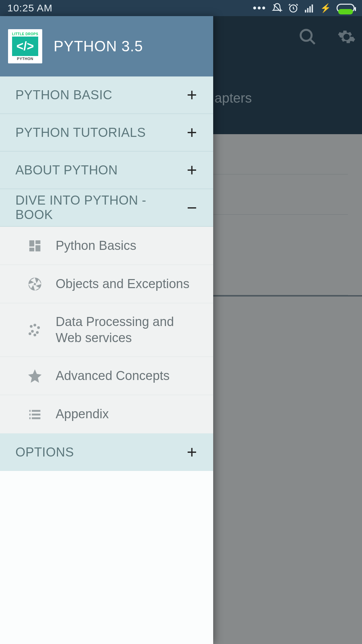 Image resolution: width=362 pixels, height=644 pixels. I want to click on battery-icon, so click(346, 8).